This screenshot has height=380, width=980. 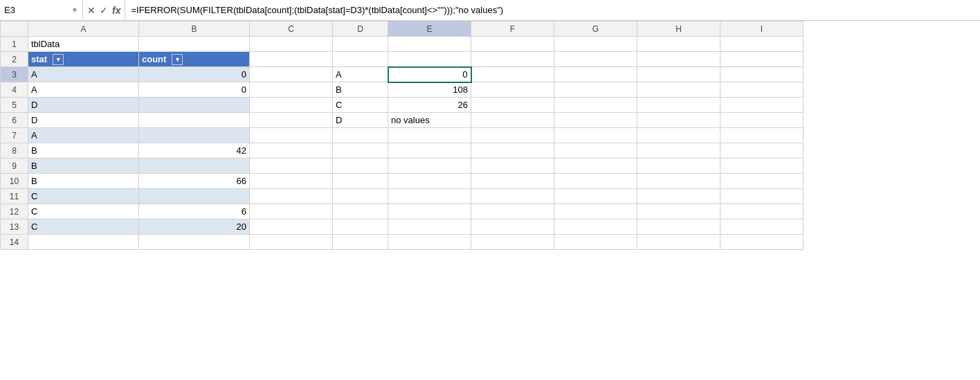 I want to click on cell-B12: 6, so click(x=194, y=212).